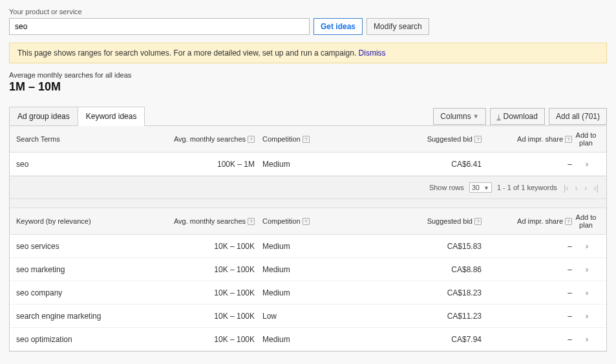 The image size is (616, 364). What do you see at coordinates (308, 270) in the screenshot?
I see `table-row: seo marketing10K – 100KMediumCA$8.86–››` at bounding box center [308, 270].